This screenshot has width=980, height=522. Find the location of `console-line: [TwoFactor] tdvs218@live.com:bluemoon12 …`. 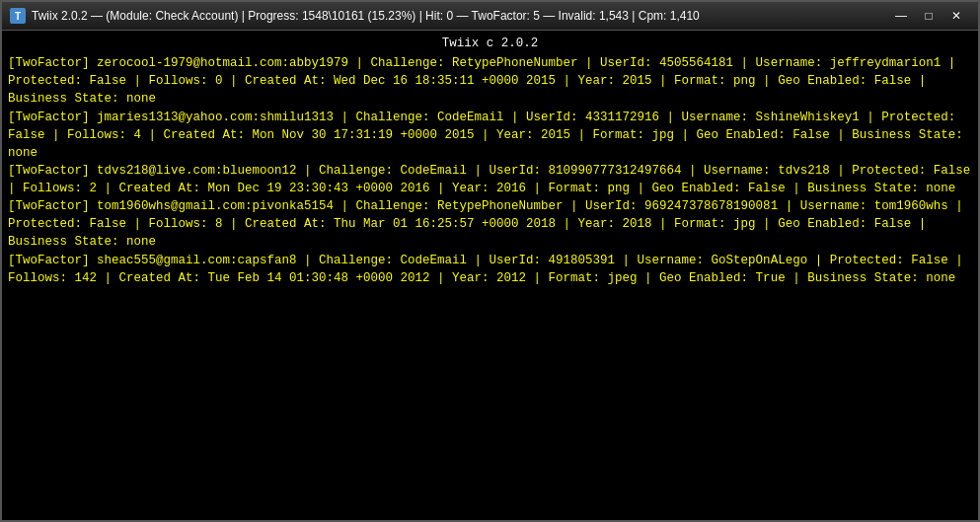

console-line: [TwoFactor] tdvs218@live.com:bluemoon12 … is located at coordinates (490, 180).